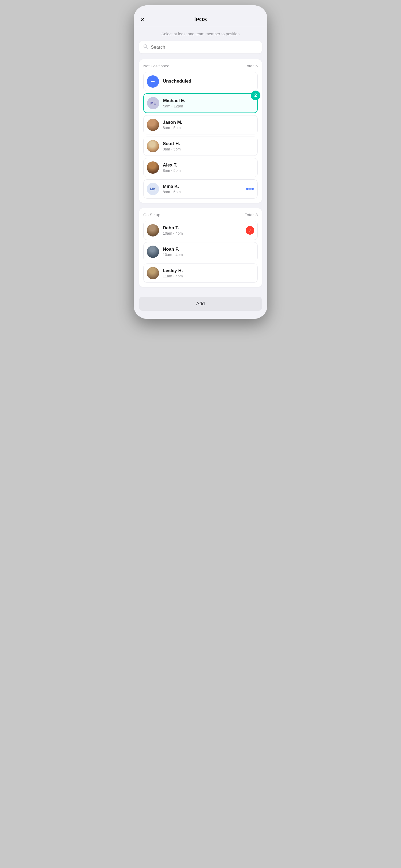 This screenshot has width=401, height=868. What do you see at coordinates (201, 66) in the screenshot?
I see `section-not-positioned-header: Not Positioned Total: 5` at bounding box center [201, 66].